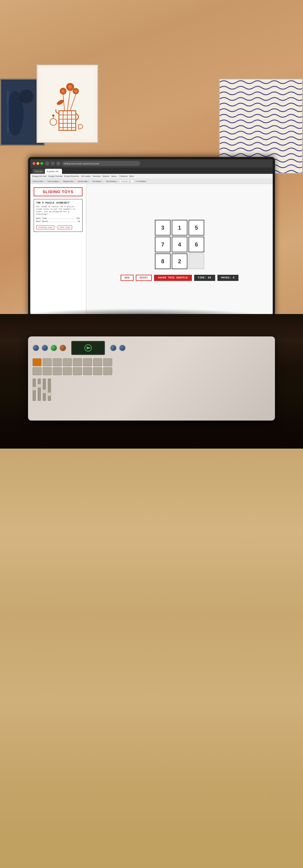  I want to click on sec-tab-active: 8 puzzle | Sli..., so click(127, 181).